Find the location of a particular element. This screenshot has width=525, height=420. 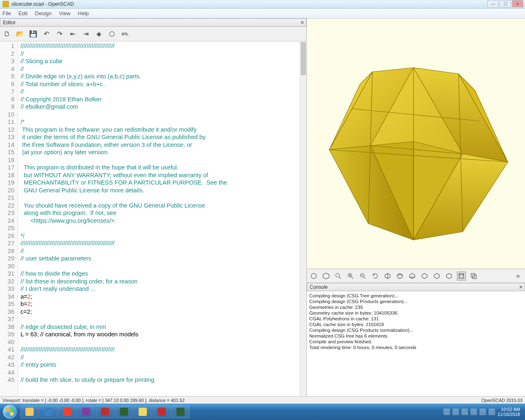

open-file-icon: 📂 is located at coordinates (20, 34).